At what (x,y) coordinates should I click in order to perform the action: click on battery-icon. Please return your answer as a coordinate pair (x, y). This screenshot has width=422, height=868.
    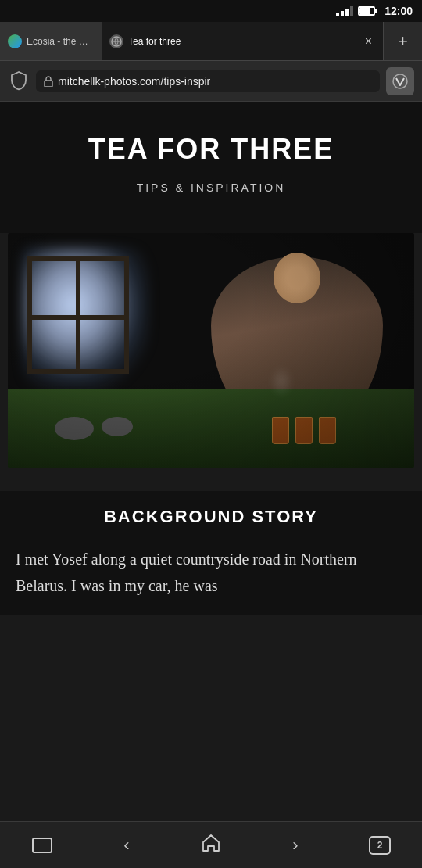
    Looking at the image, I should click on (367, 11).